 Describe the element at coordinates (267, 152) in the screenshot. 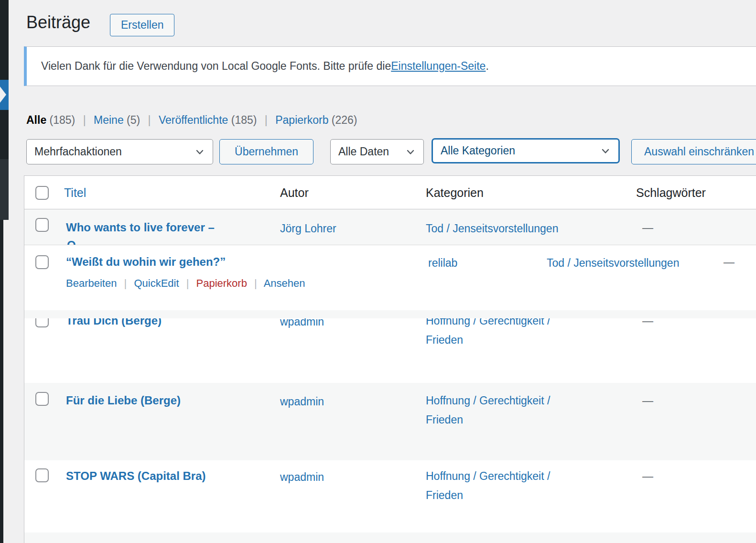

I see `apply-button: Übernehmen` at that location.